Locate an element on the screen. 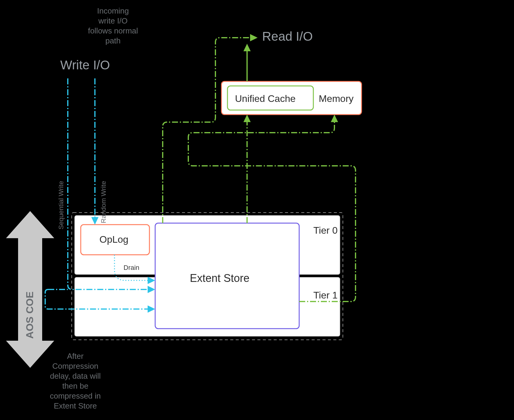 The height and width of the screenshot is (420, 514). drain-label: Drain is located at coordinates (131, 268).